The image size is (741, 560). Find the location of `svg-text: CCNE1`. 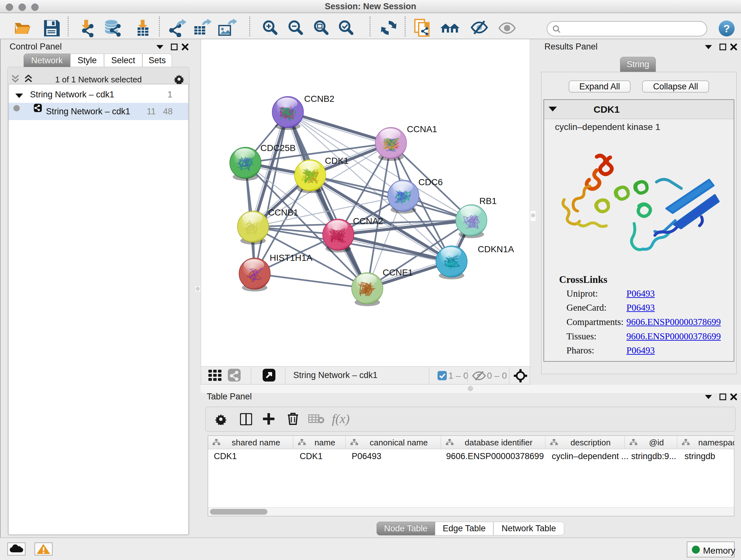

svg-text: CCNE1 is located at coordinates (398, 272).